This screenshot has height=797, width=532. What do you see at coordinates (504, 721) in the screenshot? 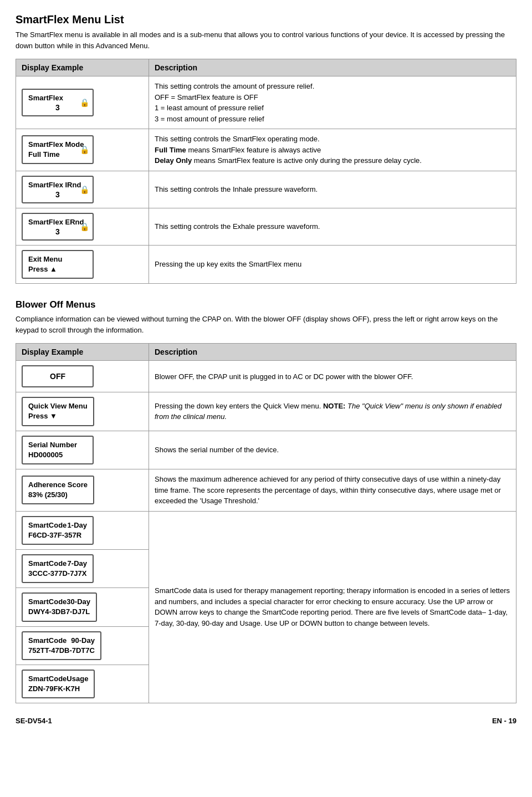
I see `footer-right: EN - 19` at bounding box center [504, 721].